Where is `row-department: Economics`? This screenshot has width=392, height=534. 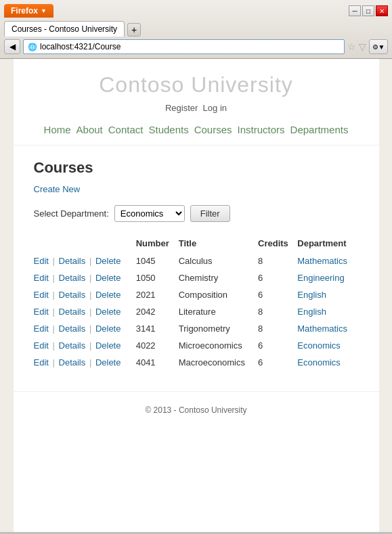 row-department: Economics is located at coordinates (328, 345).